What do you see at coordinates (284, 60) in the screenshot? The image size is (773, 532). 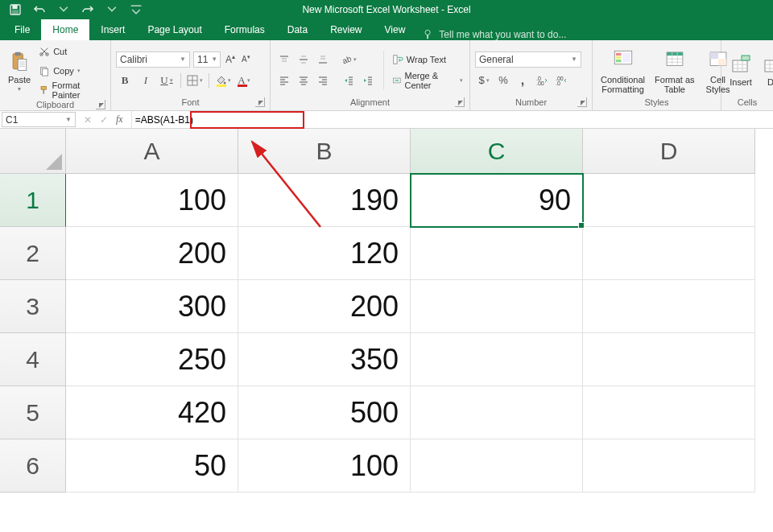 I see `align-top-button` at bounding box center [284, 60].